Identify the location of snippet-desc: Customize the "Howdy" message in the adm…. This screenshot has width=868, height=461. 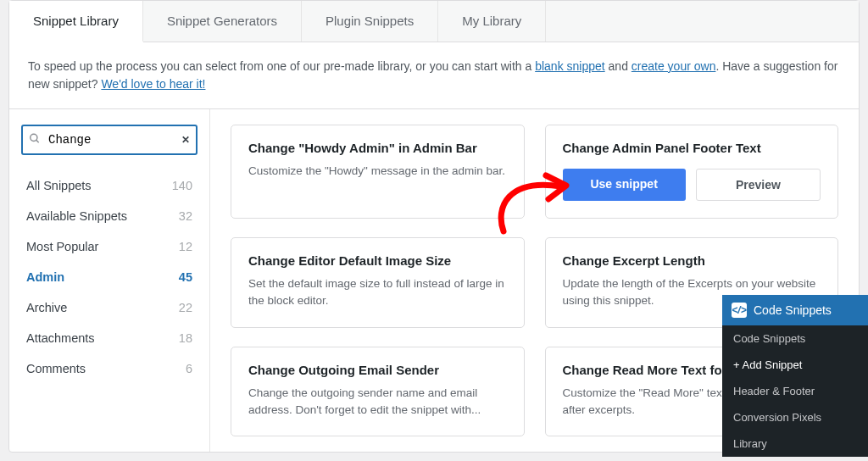
(378, 171).